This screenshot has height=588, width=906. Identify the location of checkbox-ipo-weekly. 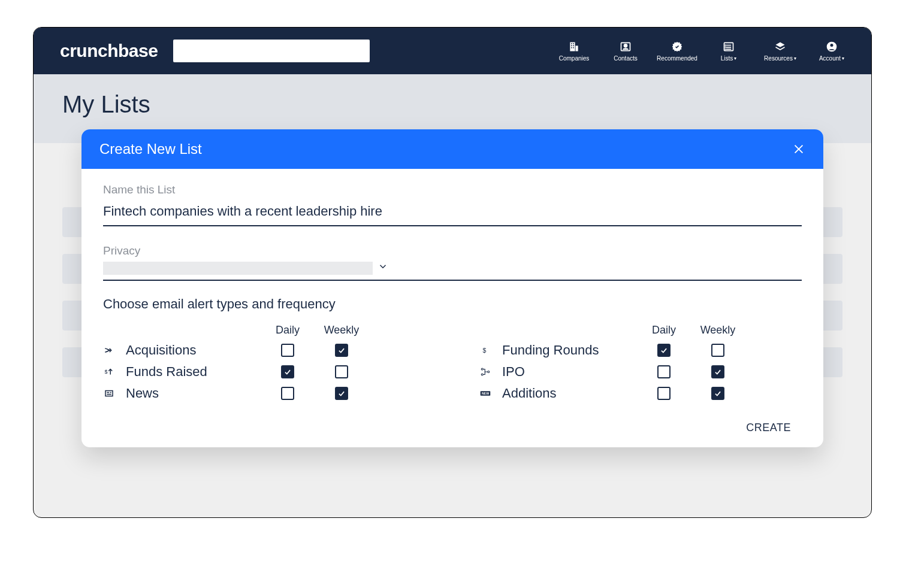
(718, 372).